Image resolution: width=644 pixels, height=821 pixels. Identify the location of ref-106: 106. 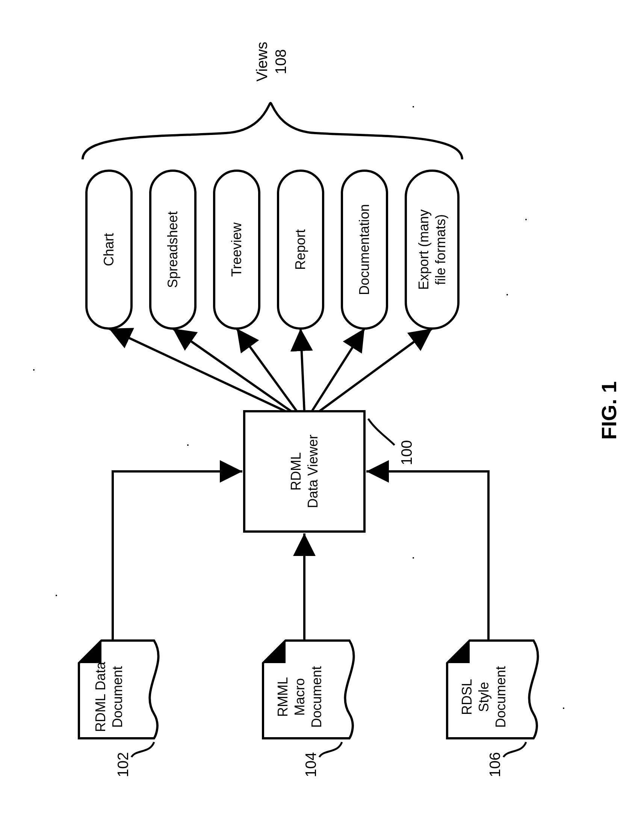
(495, 765).